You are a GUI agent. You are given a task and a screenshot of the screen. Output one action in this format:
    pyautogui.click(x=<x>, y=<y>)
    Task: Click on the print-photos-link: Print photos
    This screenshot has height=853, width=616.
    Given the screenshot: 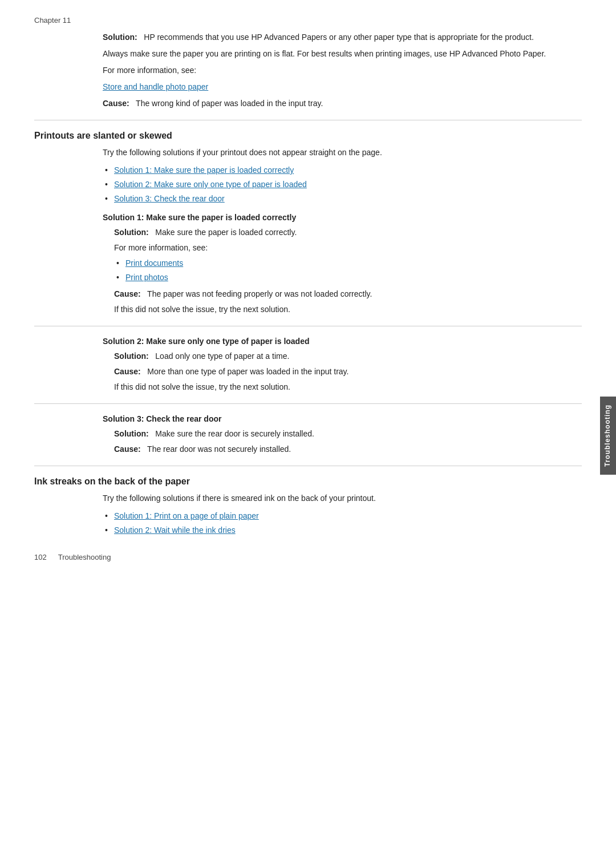 What is the action you would take?
    pyautogui.click(x=147, y=277)
    